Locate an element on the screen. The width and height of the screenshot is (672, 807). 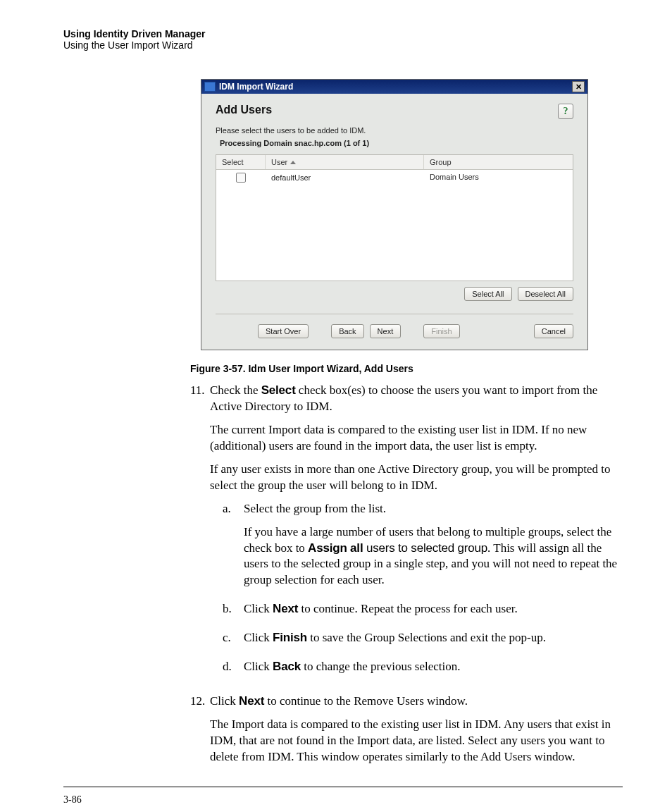
help-button: ? is located at coordinates (566, 111).